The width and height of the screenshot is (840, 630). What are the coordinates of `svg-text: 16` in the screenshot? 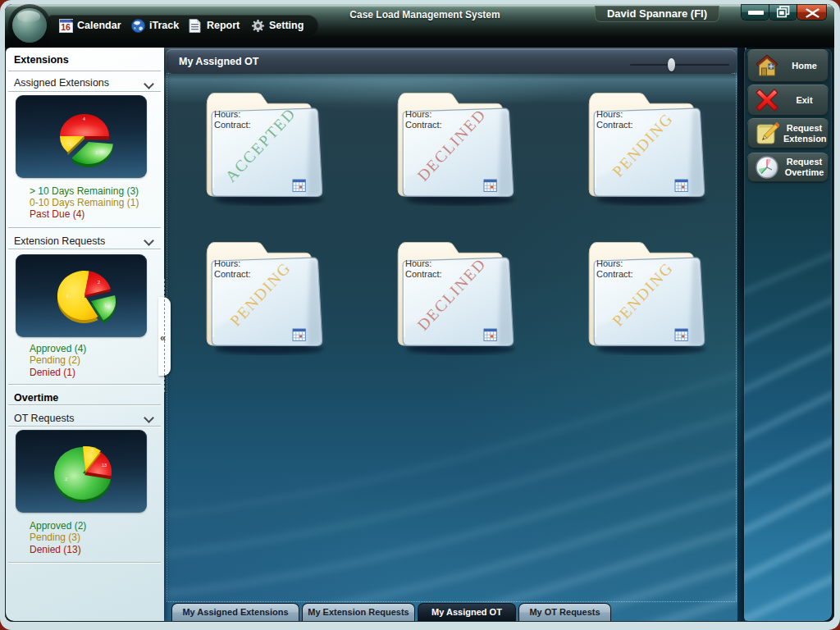 It's located at (66, 26).